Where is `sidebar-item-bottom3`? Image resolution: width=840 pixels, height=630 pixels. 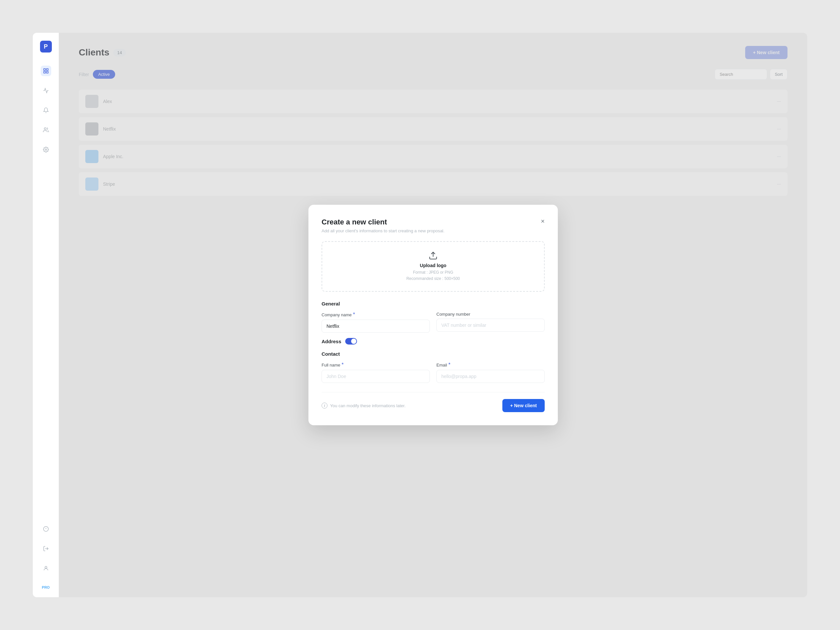 sidebar-item-bottom3 is located at coordinates (46, 568).